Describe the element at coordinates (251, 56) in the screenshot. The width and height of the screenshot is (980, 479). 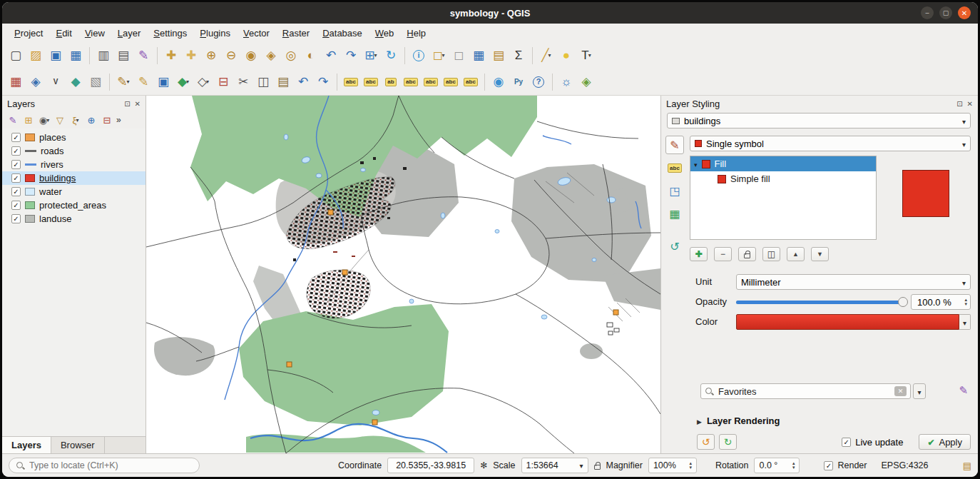
I see `zoom-native-icon: ◉` at that location.